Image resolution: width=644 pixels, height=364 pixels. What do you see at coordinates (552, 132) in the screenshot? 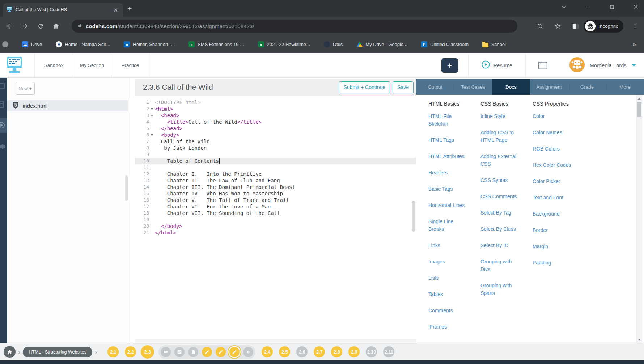
I see `docs-link-color-names: Color Names` at bounding box center [552, 132].